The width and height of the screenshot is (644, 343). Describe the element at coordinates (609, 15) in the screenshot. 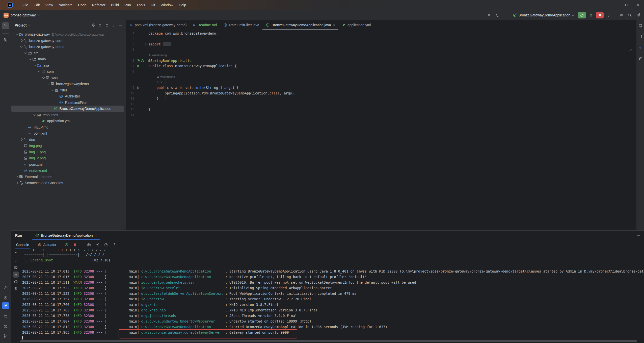

I see `more-actions-icon` at that location.